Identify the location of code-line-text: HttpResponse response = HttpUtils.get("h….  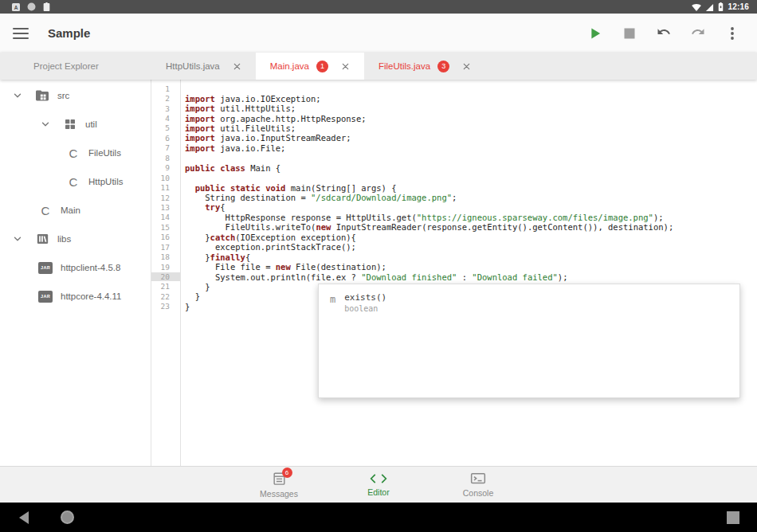
(422, 217).